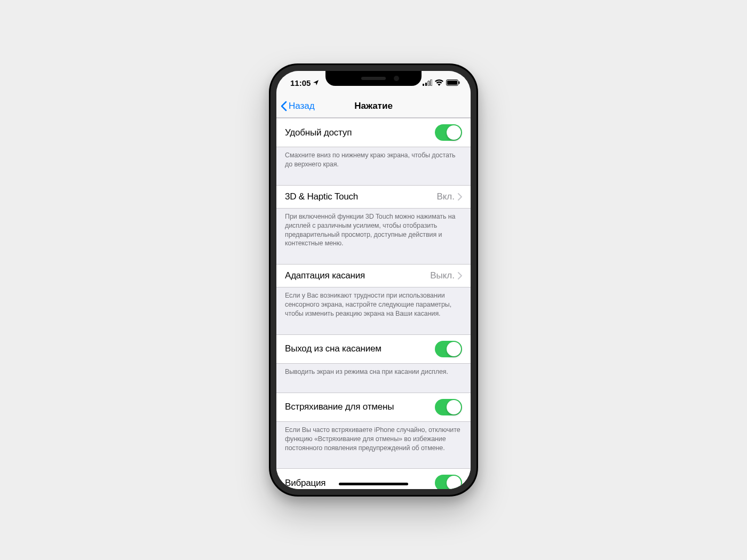 Image resolution: width=747 pixels, height=560 pixels. What do you see at coordinates (374, 407) in the screenshot?
I see `row-shake-to-undo: Встряхивание для отмены` at bounding box center [374, 407].